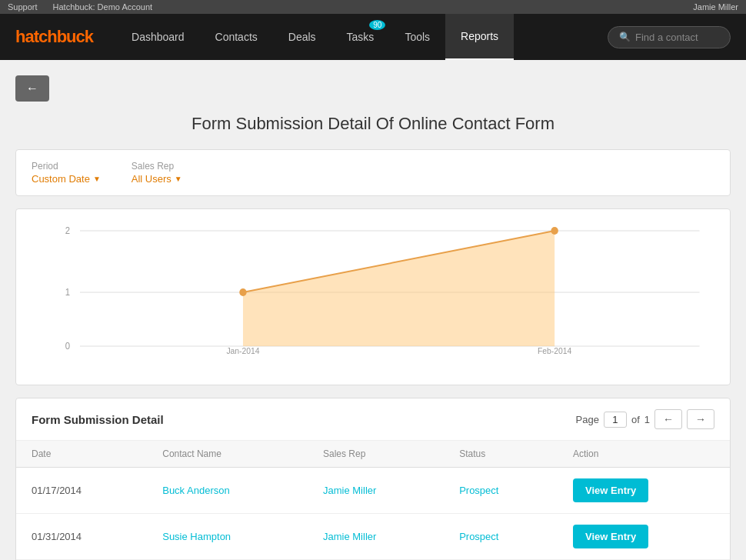 Image resolution: width=746 pixels, height=560 pixels. Describe the element at coordinates (228, 491) in the screenshot. I see `cell-contact: Buck Anderson` at that location.